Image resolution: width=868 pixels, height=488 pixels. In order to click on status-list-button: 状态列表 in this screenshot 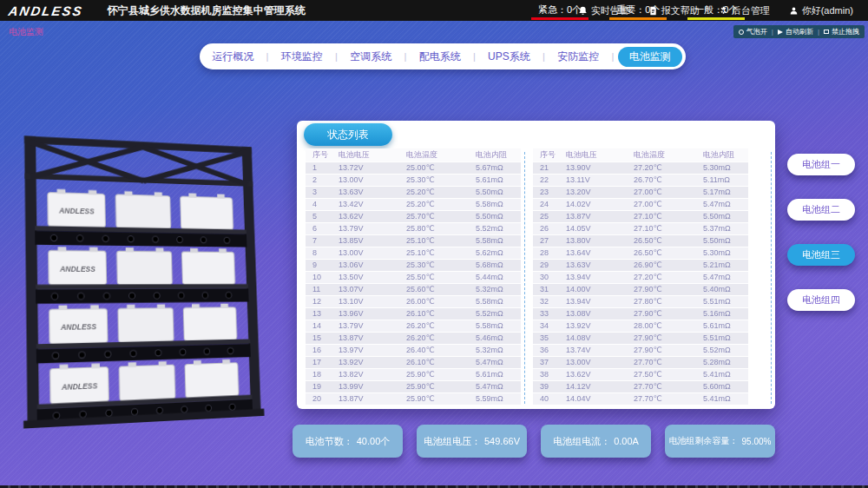, I will do `click(348, 135)`.